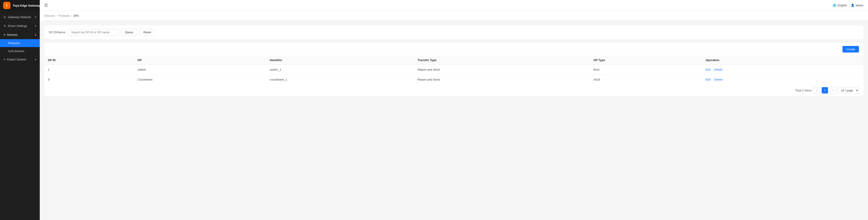 Image resolution: width=868 pixels, height=220 pixels. What do you see at coordinates (833, 90) in the screenshot?
I see `next-icon: ›` at bounding box center [833, 90].